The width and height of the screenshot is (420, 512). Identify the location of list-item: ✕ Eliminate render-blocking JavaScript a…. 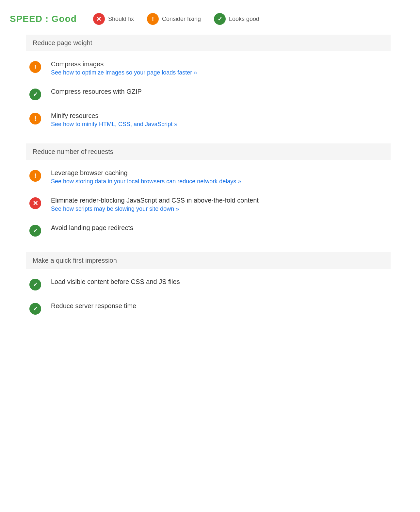
(220, 205).